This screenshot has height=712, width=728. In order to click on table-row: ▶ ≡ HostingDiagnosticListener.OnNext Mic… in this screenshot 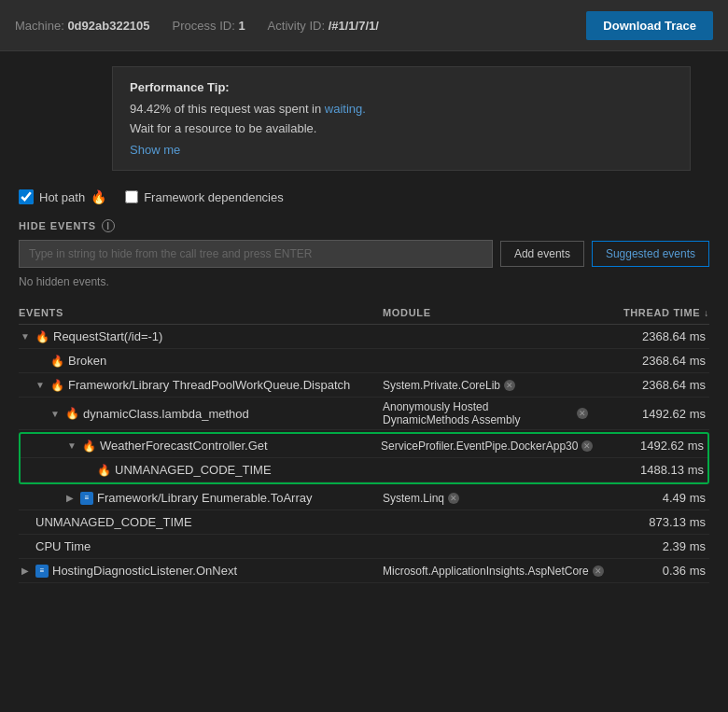, I will do `click(364, 571)`.